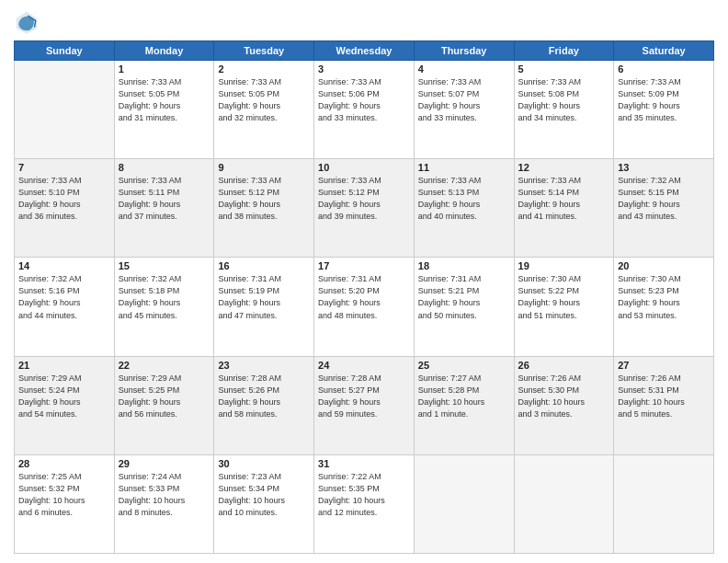 This screenshot has height=563, width=728. I want to click on day-info: Sunrise: 7:33 AM Sunset: 5:09 PM Dayligh…, so click(664, 100).